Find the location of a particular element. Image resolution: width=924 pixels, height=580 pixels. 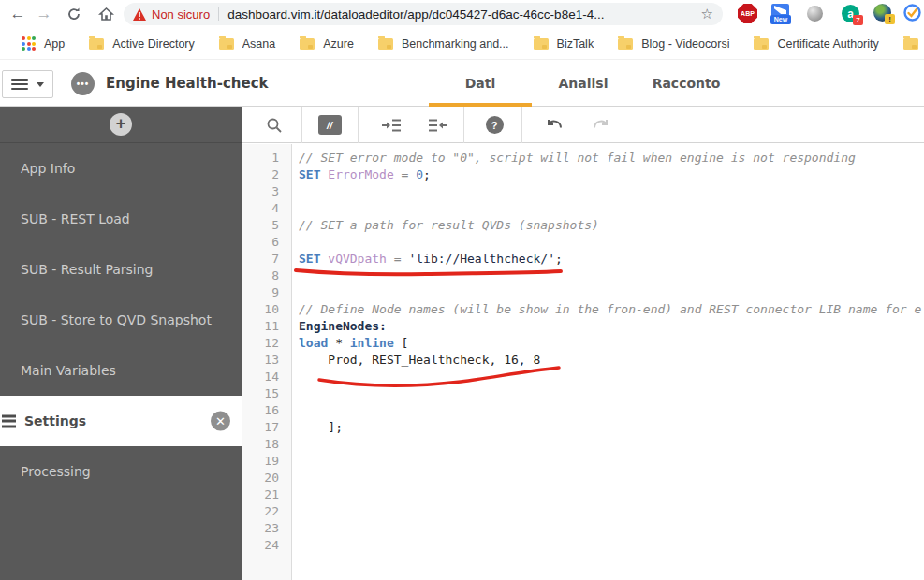

forward-icon: → is located at coordinates (44, 14).